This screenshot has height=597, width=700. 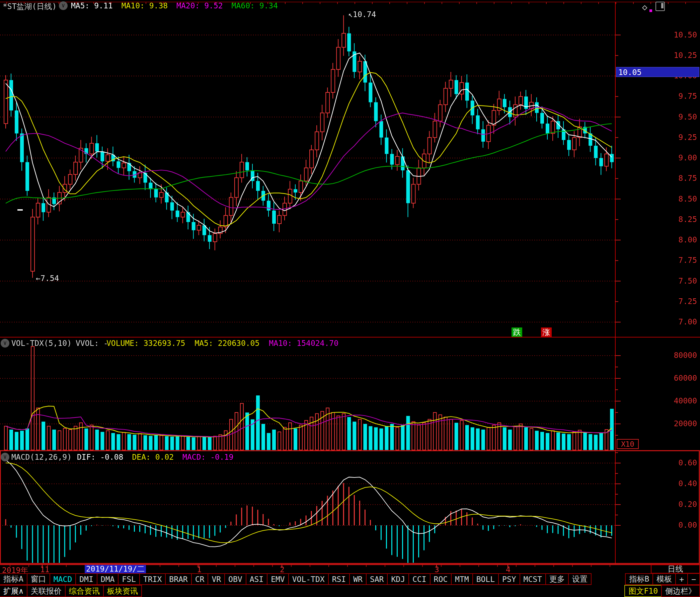 What do you see at coordinates (200, 579) in the screenshot?
I see `toolbar-button-CR: CR` at bounding box center [200, 579].